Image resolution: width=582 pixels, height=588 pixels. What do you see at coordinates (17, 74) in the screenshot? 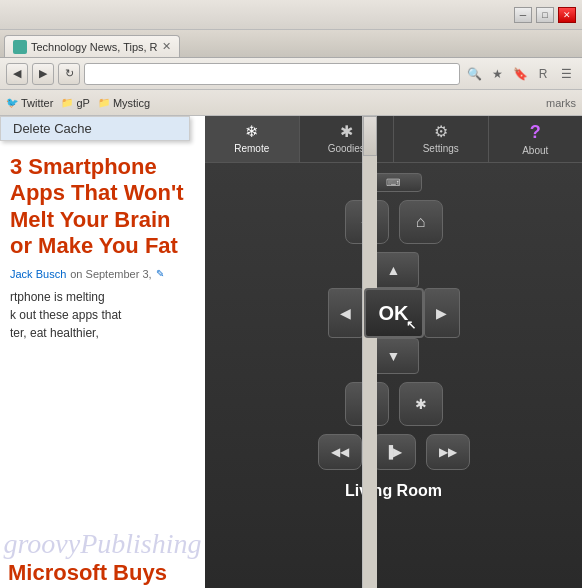
I see `back-nav-button: ◀` at bounding box center [17, 74].